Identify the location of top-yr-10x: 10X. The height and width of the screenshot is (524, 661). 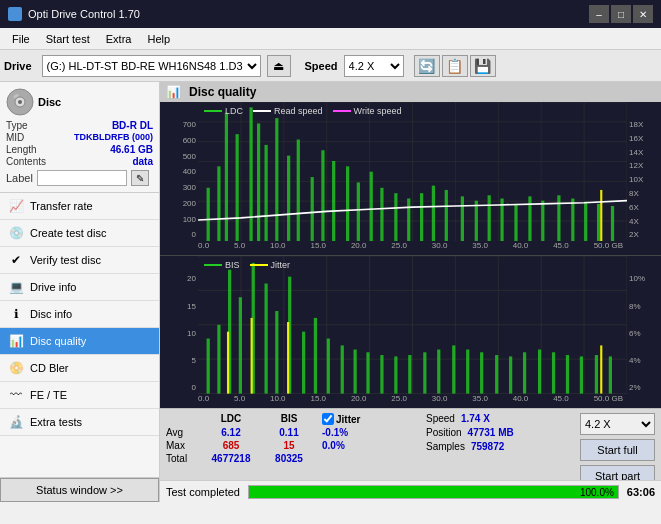
(644, 180).